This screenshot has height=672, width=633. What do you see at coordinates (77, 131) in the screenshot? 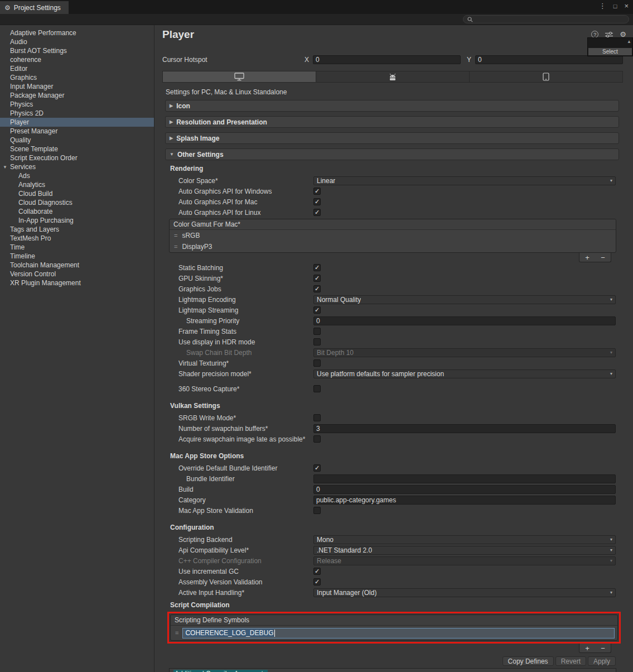
I see `sidebar-item-preset-manager: Preset Manager` at bounding box center [77, 131].